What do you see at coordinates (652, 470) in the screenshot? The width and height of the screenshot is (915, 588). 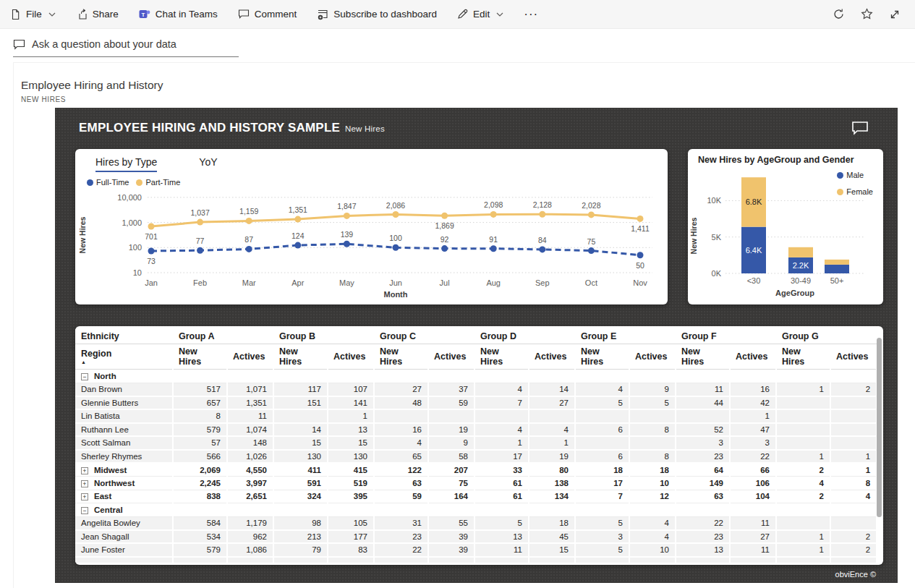 I see `value-cell: 18` at bounding box center [652, 470].